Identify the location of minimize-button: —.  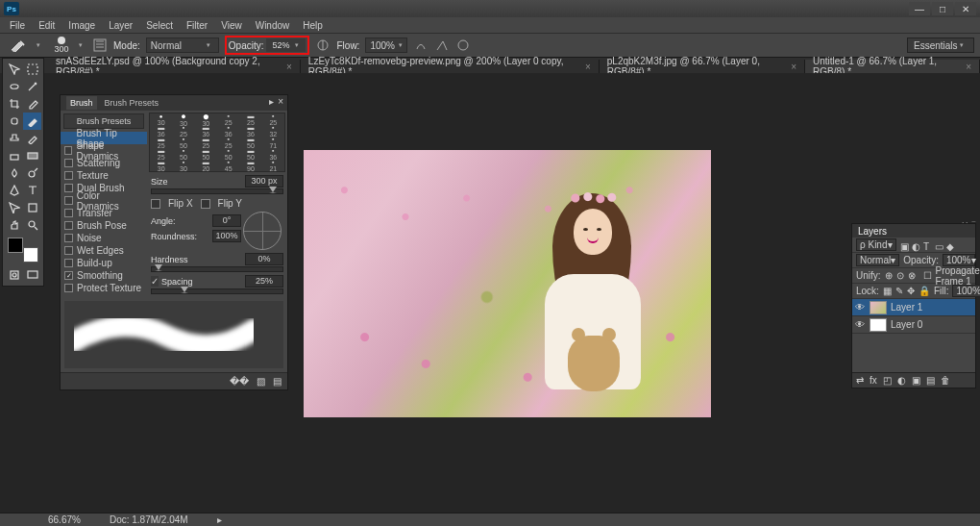
(919, 9).